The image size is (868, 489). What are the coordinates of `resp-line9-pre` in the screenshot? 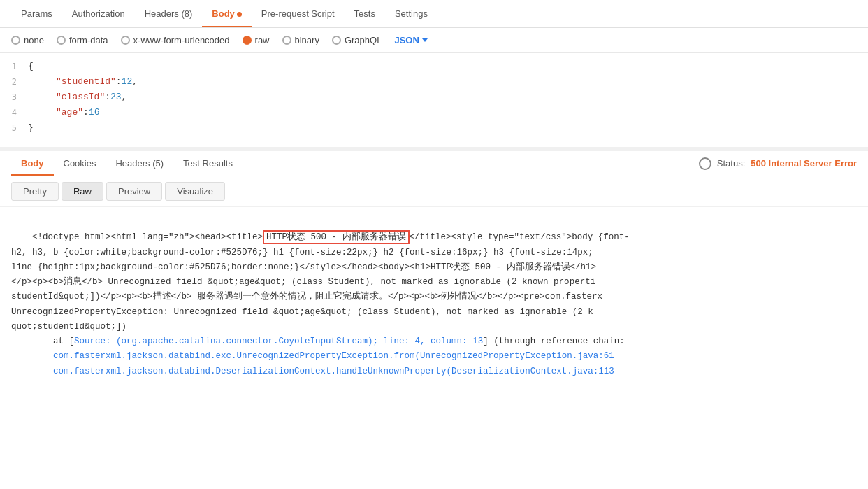 It's located at (32, 356).